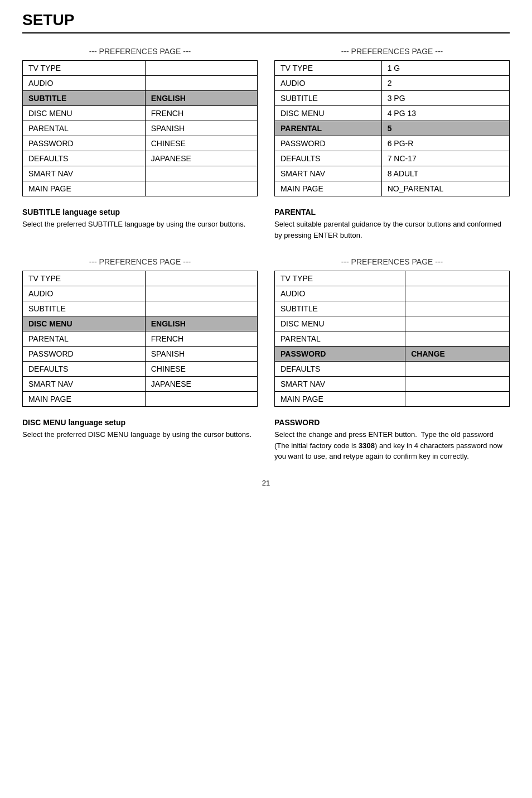 Image resolution: width=532 pixels, height=798 pixels. What do you see at coordinates (141, 354) in the screenshot?
I see `table-row: PASSWORD SPANISH` at bounding box center [141, 354].